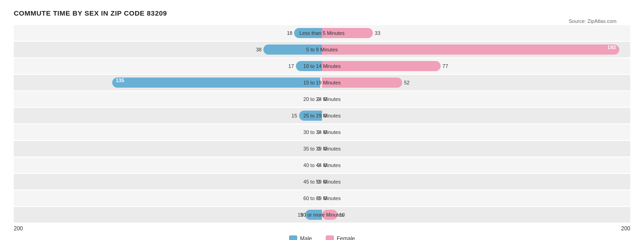 The width and height of the screenshot is (644, 240). What do you see at coordinates (342, 215) in the screenshot?
I see `female-value: 10` at bounding box center [342, 215].